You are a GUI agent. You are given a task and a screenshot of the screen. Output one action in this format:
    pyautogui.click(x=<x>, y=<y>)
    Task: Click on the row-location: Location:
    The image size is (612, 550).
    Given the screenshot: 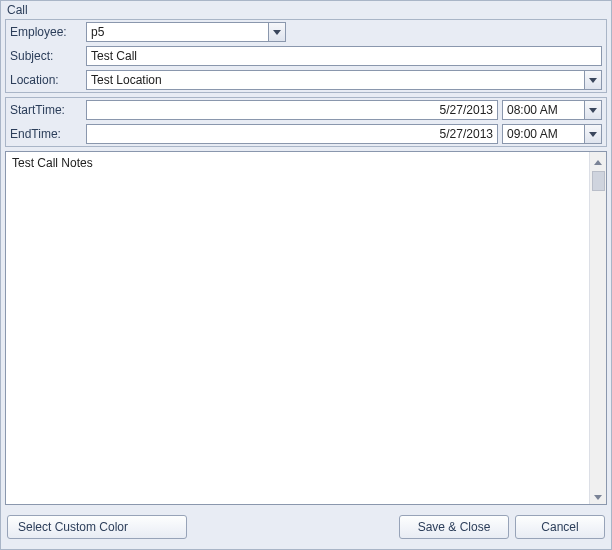 What is the action you would take?
    pyautogui.click(x=306, y=80)
    